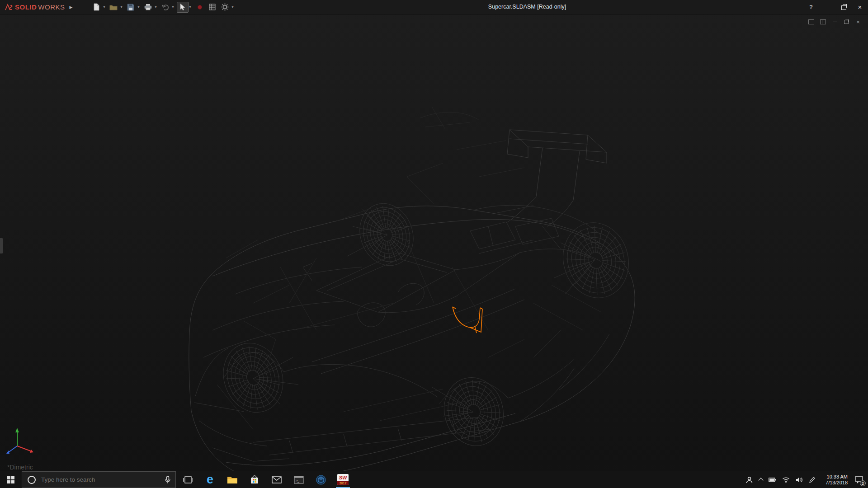 The width and height of the screenshot is (868, 488). Describe the element at coordinates (71, 7) in the screenshot. I see `menu-flyout-icon: ▶` at that location.